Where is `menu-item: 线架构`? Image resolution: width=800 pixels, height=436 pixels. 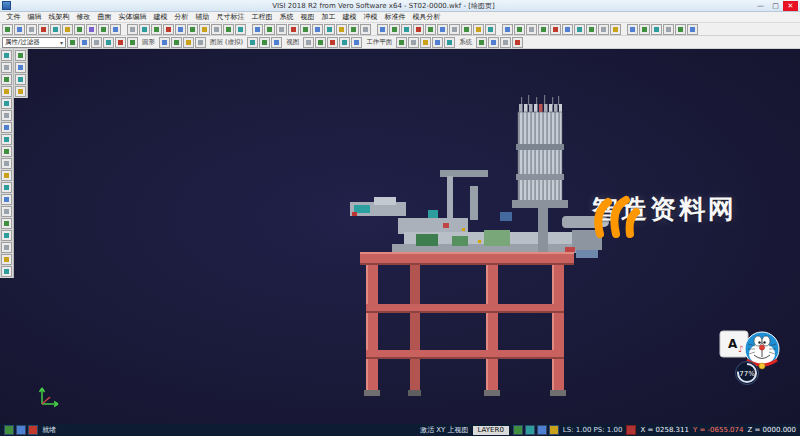
menu-item: 线架构 is located at coordinates (59, 17).